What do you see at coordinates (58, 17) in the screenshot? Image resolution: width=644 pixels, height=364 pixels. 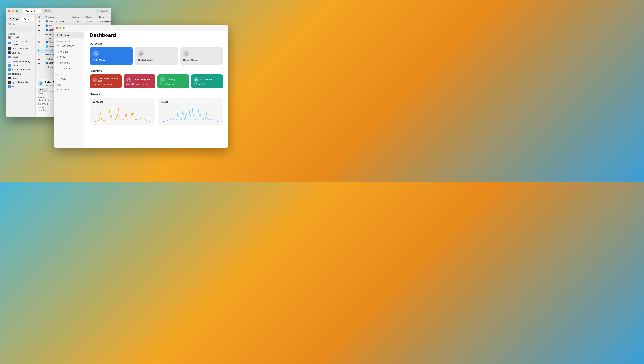 I see `col-process: Process` at bounding box center [58, 17].